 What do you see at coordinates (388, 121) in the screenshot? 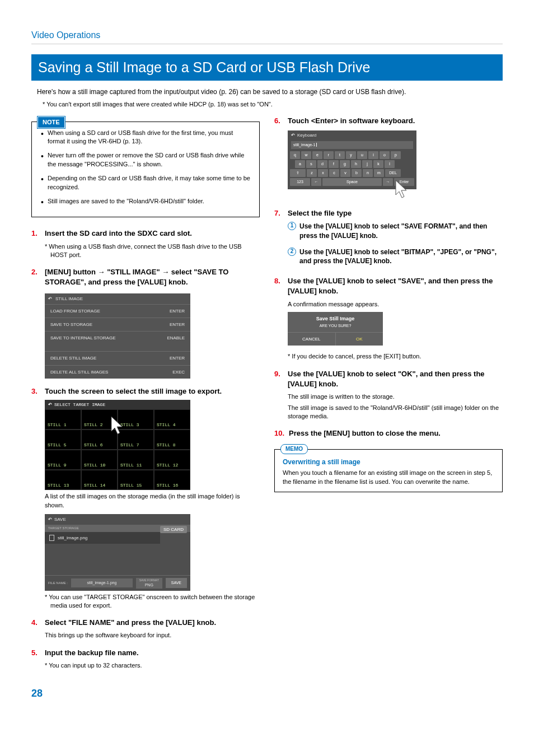
I see `step-6: 6. Touch <Enter> in software keyboard.` at bounding box center [388, 121].